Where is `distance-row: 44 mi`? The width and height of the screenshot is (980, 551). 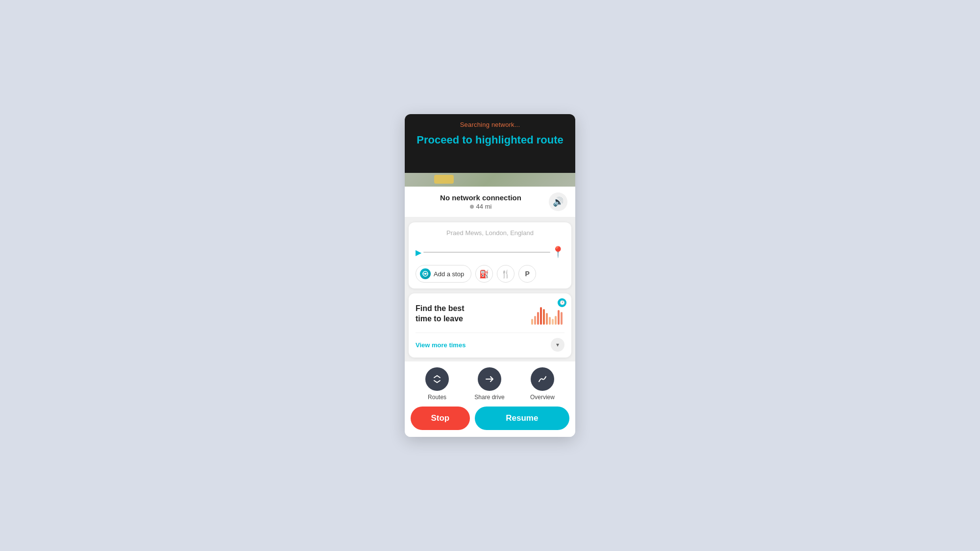 distance-row: 44 mi is located at coordinates (481, 207).